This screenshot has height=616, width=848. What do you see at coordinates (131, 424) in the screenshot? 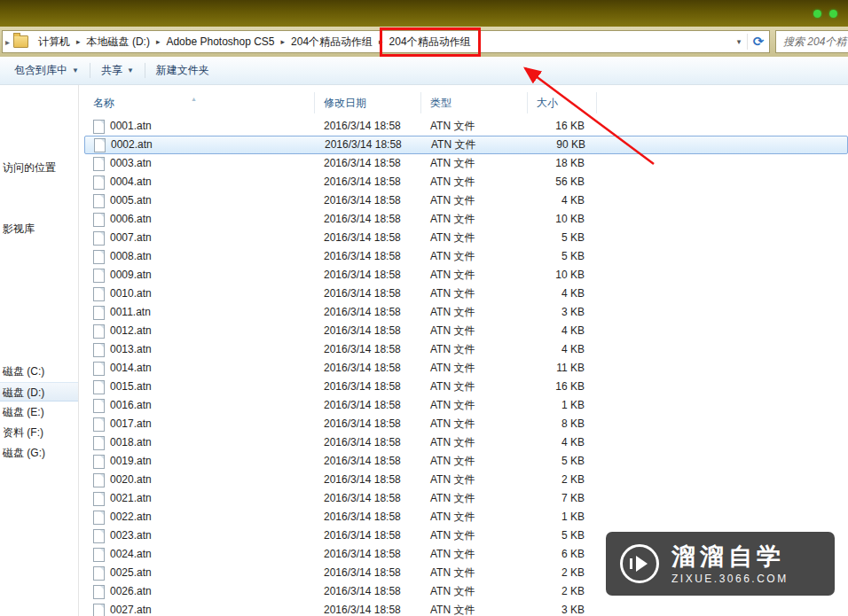
I see `file-name: 0017.atn` at bounding box center [131, 424].